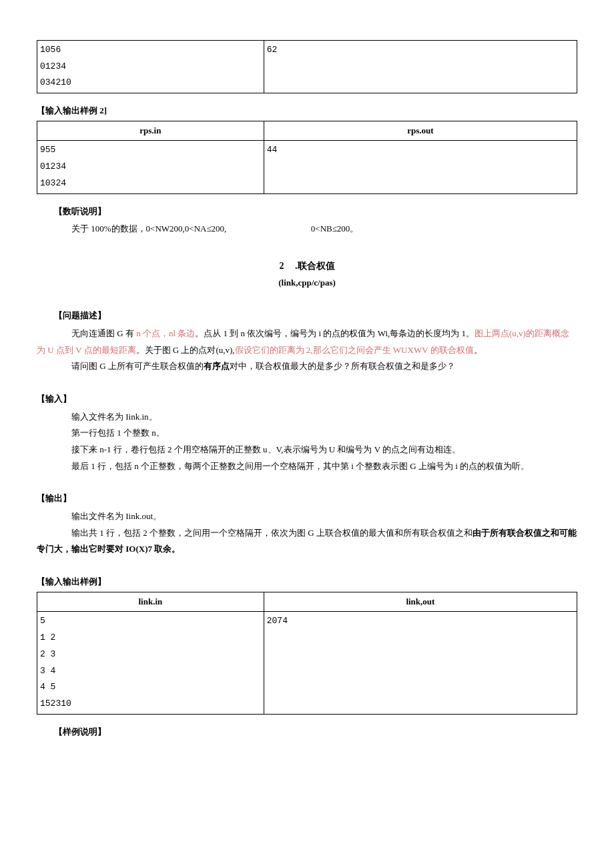 The width and height of the screenshot is (614, 868). I want to click on desc-label: 【问题描述】, so click(307, 316).